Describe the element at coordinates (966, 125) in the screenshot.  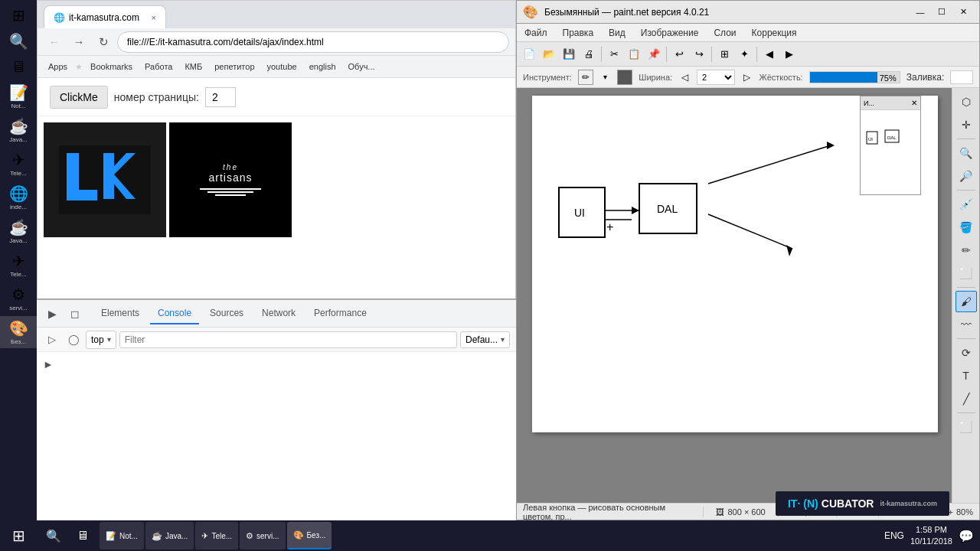
I see `tool-move: ✛` at that location.